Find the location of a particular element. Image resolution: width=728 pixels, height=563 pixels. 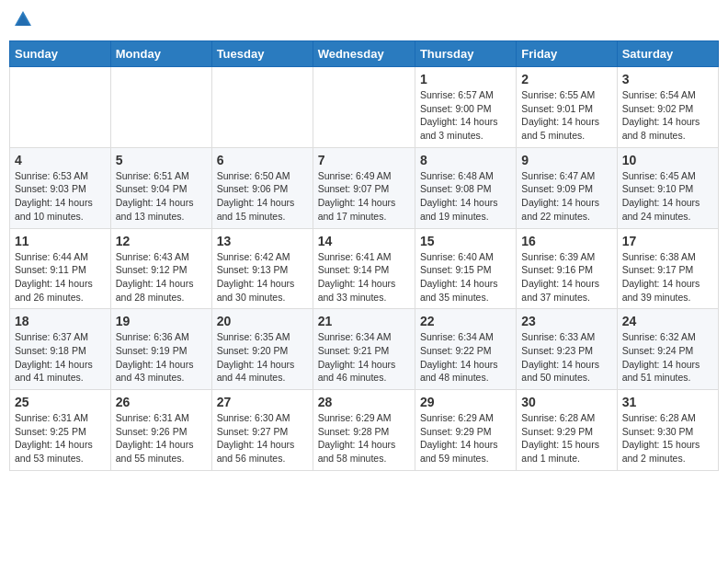

day-info: Sunrise: 6:29 AM Sunset: 9:28 PM Dayligh… is located at coordinates (364, 438).